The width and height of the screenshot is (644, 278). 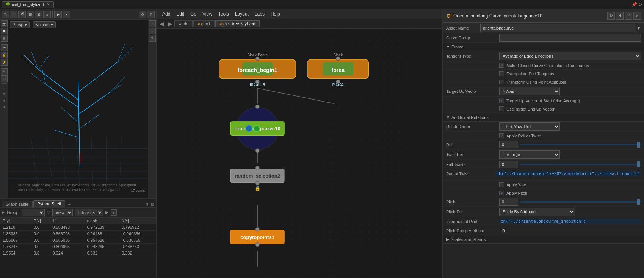 What do you see at coordinates (48, 5) in the screenshot?
I see `tab-close-icon: ✕` at bounding box center [48, 5].